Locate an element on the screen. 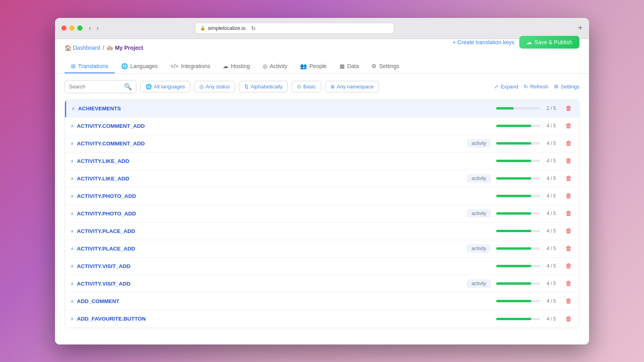  table-row: ∧ACTIVITY.VISIT_ADD4 / 5🗑 is located at coordinates (322, 266).